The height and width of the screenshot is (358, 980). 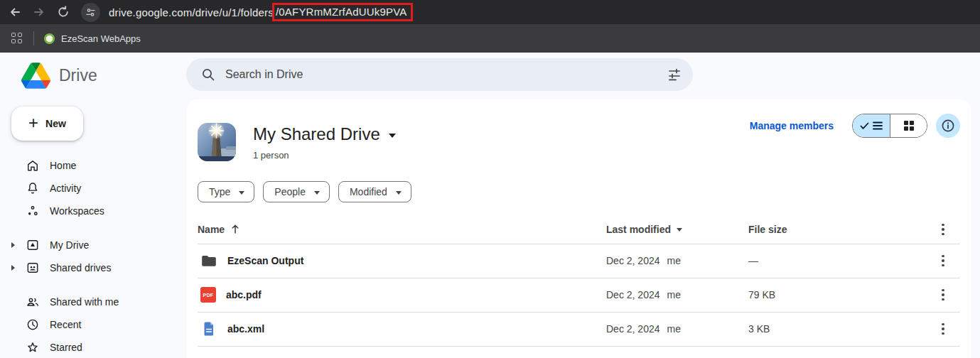 I want to click on workspaces-icon, so click(x=33, y=211).